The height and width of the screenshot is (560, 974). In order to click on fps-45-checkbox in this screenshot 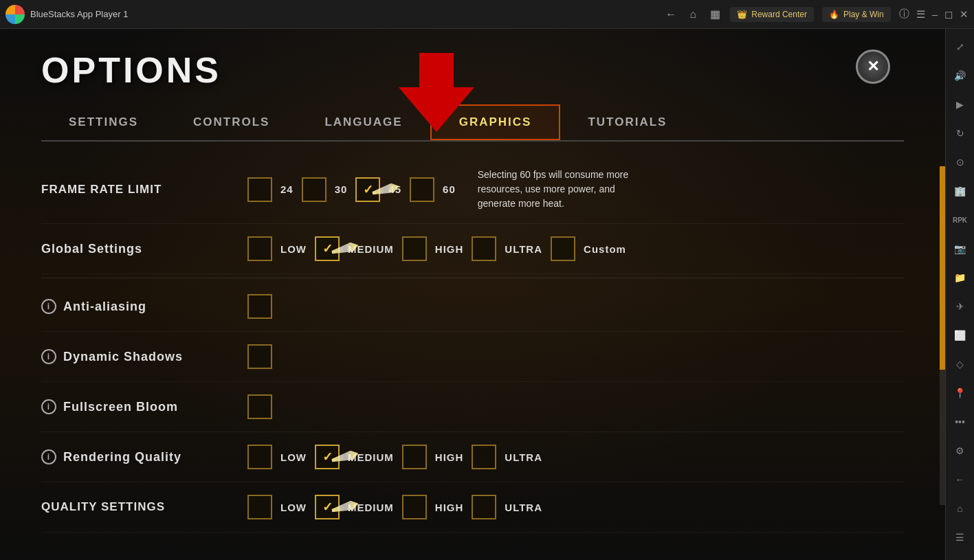, I will do `click(368, 190)`.